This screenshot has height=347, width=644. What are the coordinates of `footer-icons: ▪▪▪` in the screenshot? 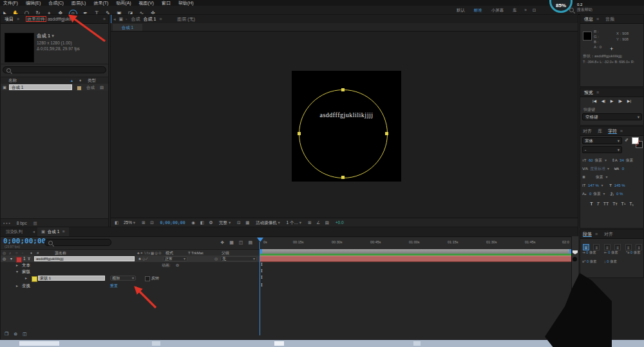 It's located at (8, 223).